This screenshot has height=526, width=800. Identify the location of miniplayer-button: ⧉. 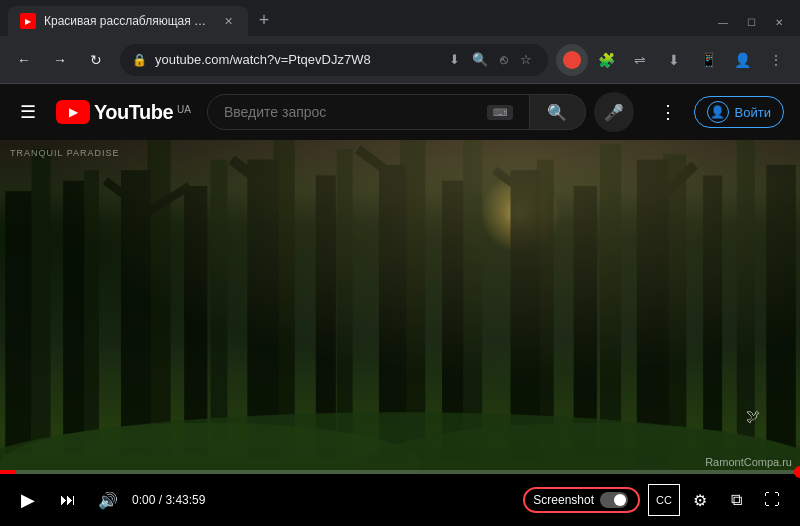
(736, 500).